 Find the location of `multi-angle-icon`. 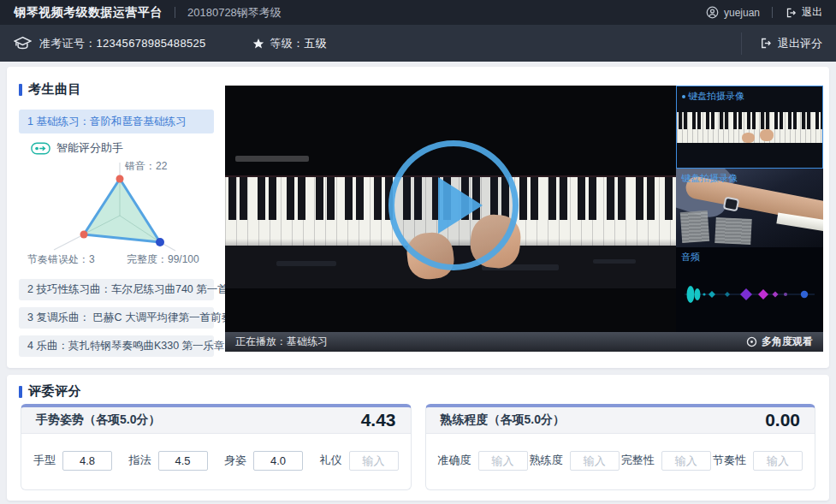

multi-angle-icon is located at coordinates (751, 342).